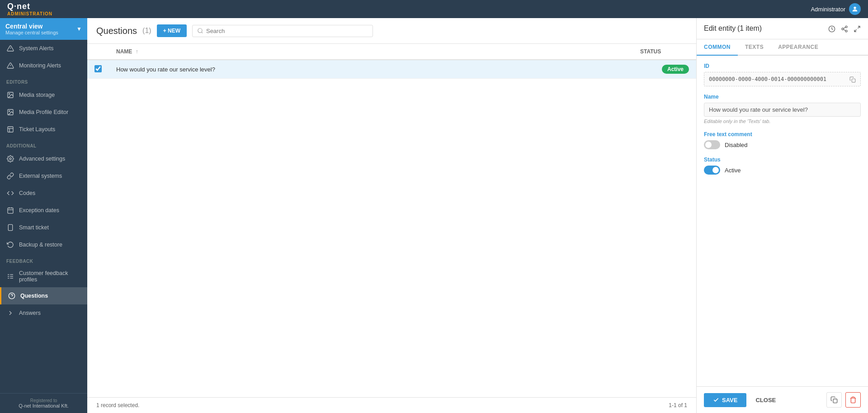 This screenshot has width=868, height=413. I want to click on tab-appearance: APPEARANCE, so click(798, 47).